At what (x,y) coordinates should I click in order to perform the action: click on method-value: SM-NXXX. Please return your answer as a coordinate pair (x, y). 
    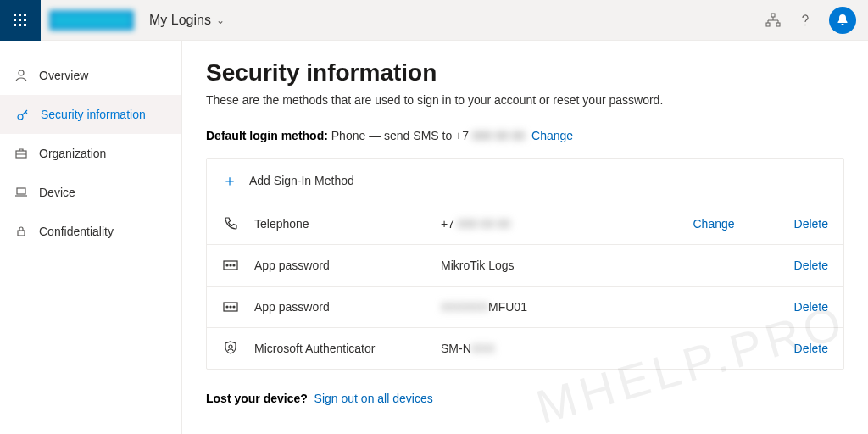
    Looking at the image, I should click on (532, 348).